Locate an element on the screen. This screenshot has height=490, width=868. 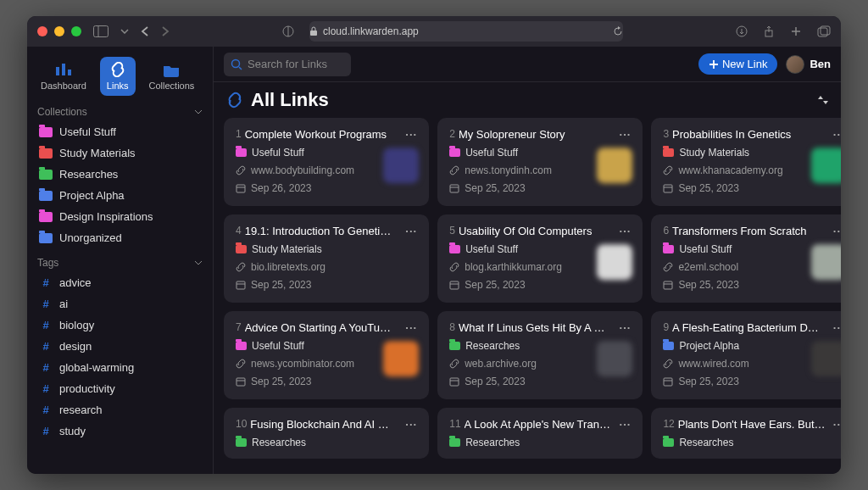
maximize-window-button is located at coordinates (76, 31).